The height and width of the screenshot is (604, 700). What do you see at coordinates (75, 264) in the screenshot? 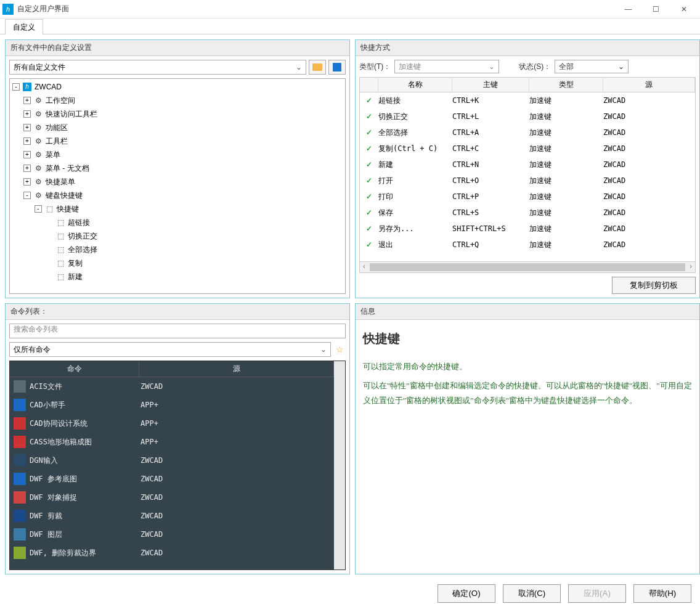
I see `tree-label: 复制` at bounding box center [75, 264].